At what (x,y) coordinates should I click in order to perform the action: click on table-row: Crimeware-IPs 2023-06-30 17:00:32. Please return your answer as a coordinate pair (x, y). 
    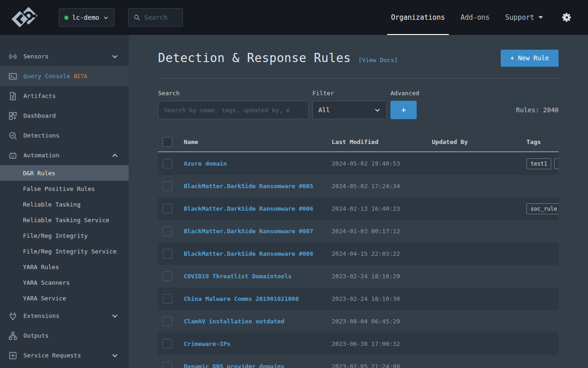
    Looking at the image, I should click on (358, 344).